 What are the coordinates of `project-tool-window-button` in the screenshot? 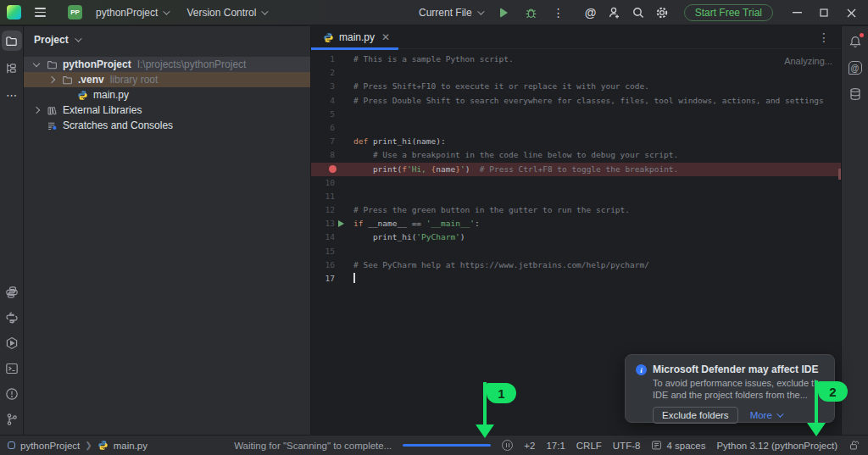 It's located at (12, 41).